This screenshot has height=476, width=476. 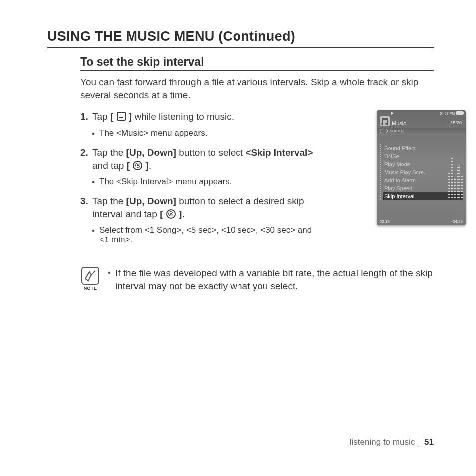 I want to click on step-3-sub: ■ Select from <1 Song>, <5 sec>, <10 sec…, so click(x=206, y=235).